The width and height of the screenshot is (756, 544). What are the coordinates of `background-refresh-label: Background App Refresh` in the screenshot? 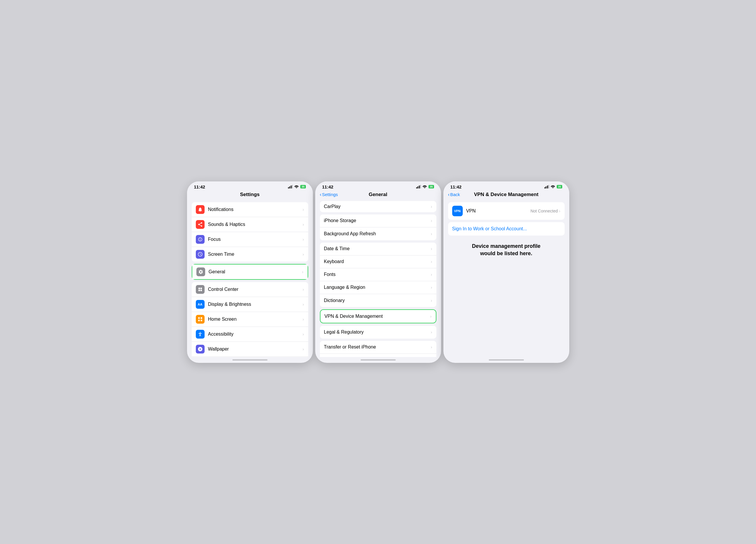 It's located at (377, 234).